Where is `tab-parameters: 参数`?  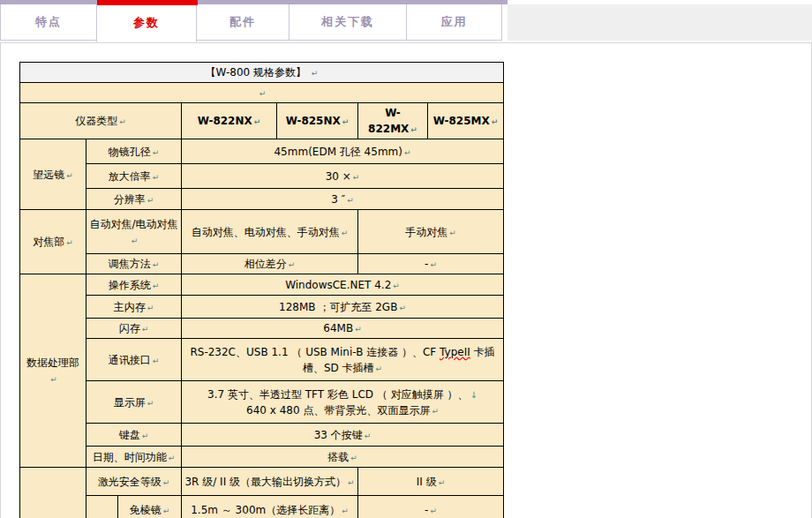
tab-parameters: 参数 is located at coordinates (147, 23).